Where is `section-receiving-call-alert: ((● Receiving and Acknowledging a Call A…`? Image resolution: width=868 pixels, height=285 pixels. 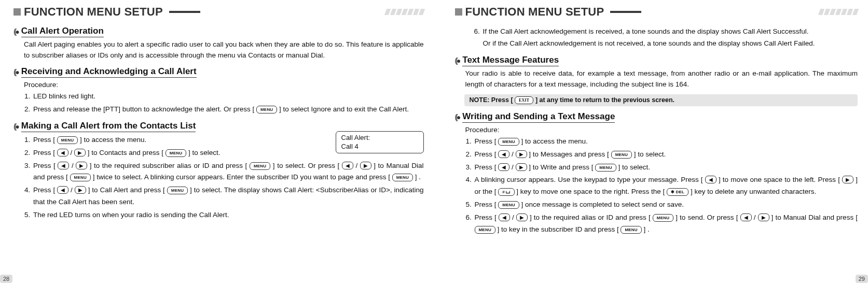 section-receiving-call-alert: ((● Receiving and Acknowledging a Call A… is located at coordinates (219, 91).